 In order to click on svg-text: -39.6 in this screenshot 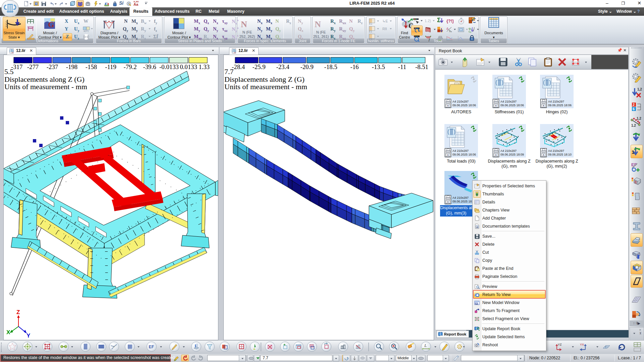, I will do `click(150, 67)`.